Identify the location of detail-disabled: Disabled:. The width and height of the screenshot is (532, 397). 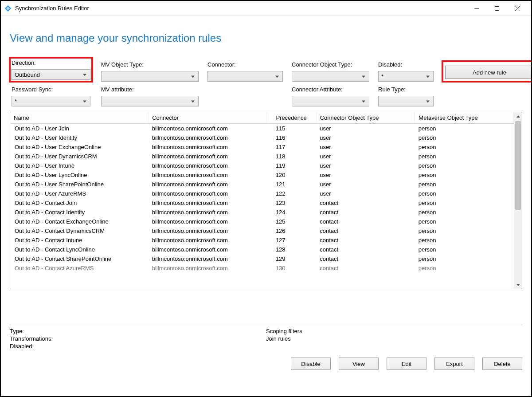
(138, 346).